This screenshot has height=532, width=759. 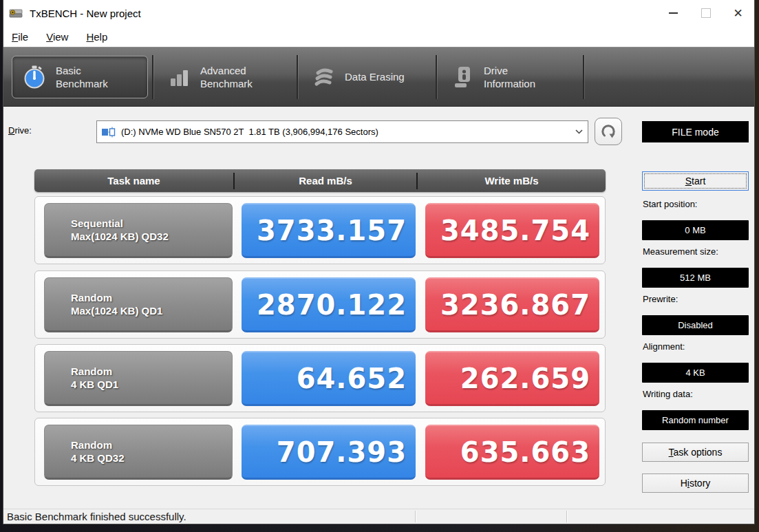 What do you see at coordinates (667, 394) in the screenshot?
I see `writing-data-label: Writing data:` at bounding box center [667, 394].